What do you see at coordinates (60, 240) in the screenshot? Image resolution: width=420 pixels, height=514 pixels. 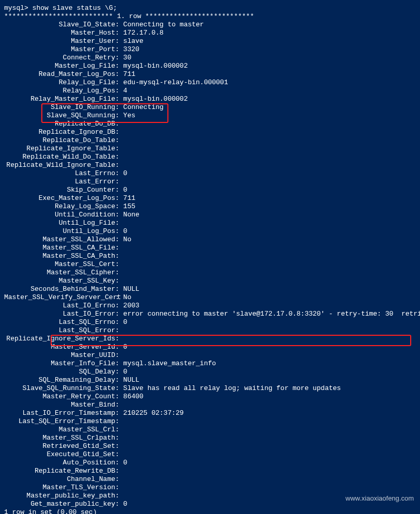 I see `field-label: Master_SSL_Allowed` at bounding box center [60, 240].